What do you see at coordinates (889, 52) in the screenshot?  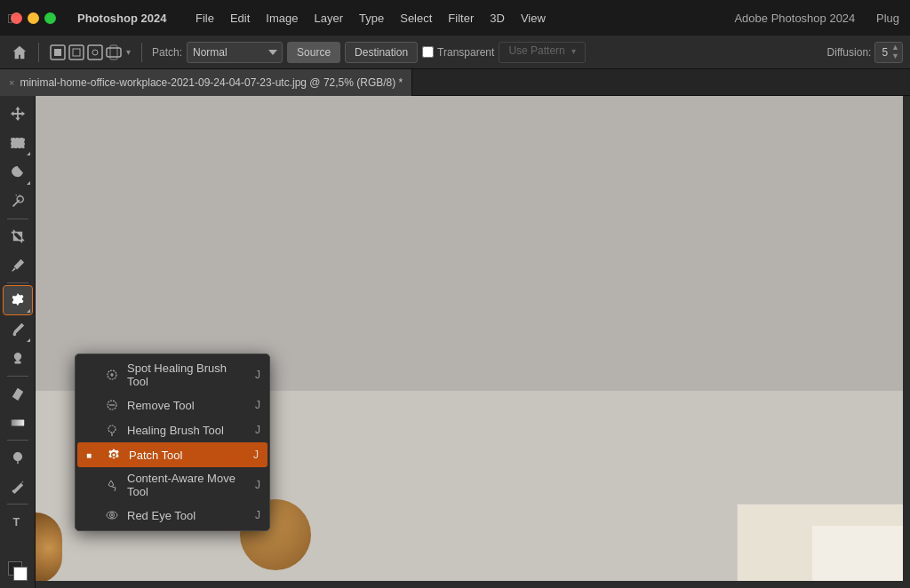 I see `diffusion-control: 5 ▲ ▼` at bounding box center [889, 52].